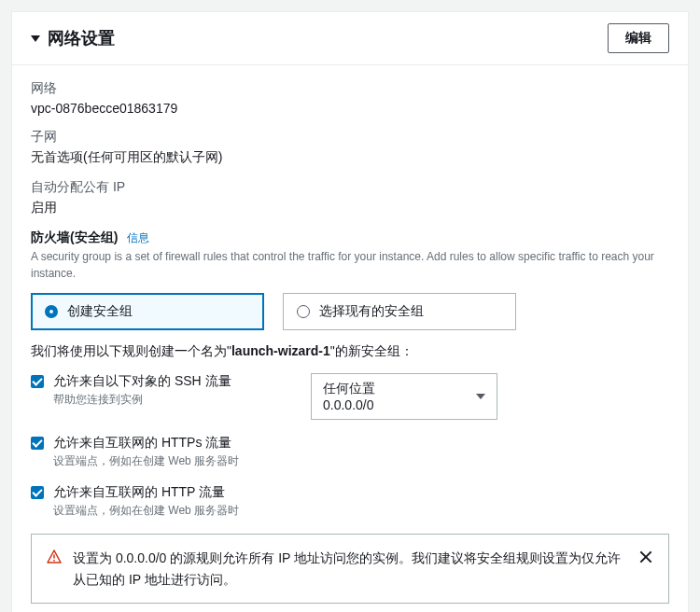 The image size is (700, 612). I want to click on checkbox-http, so click(37, 493).